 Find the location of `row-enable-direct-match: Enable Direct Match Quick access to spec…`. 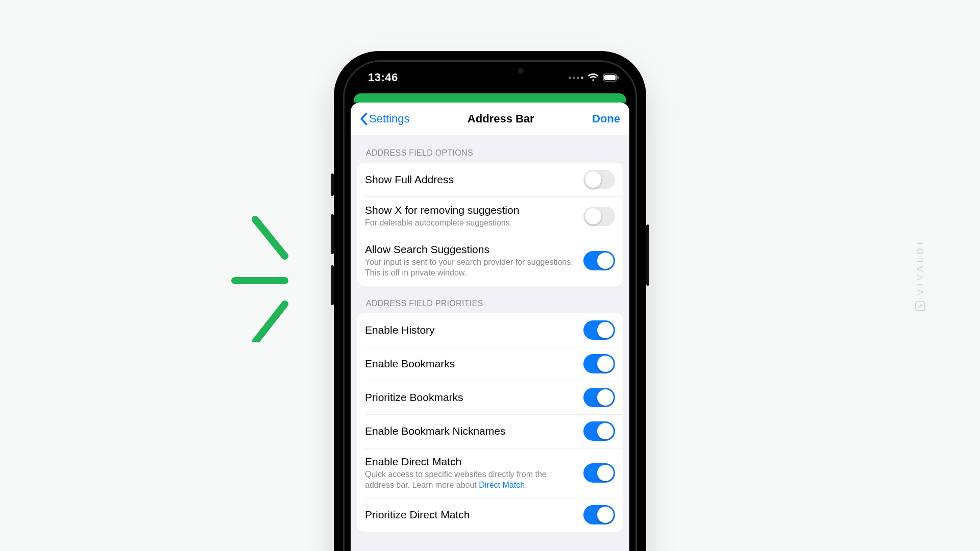

row-enable-direct-match: Enable Direct Match Quick access to spec… is located at coordinates (490, 473).